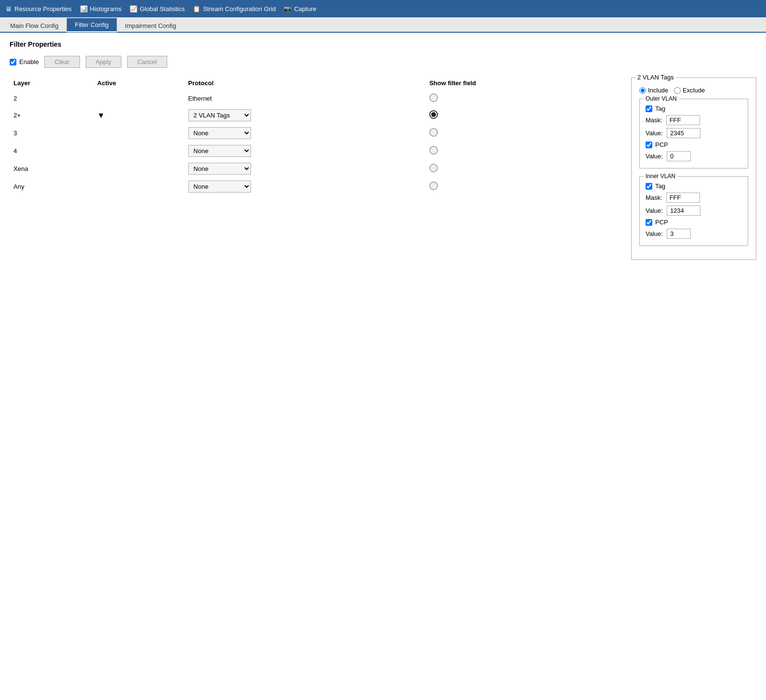  Describe the element at coordinates (383, 9) in the screenshot. I see `top-toolbar: 🖥 Resource Properties 📊 Histograms 📈 Glo…` at that location.